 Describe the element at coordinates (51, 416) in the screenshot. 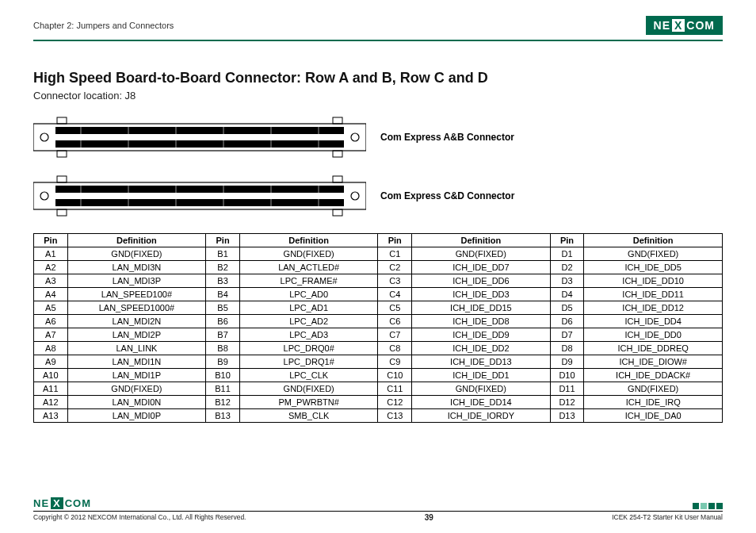

I see `cell-pin: A13` at that location.